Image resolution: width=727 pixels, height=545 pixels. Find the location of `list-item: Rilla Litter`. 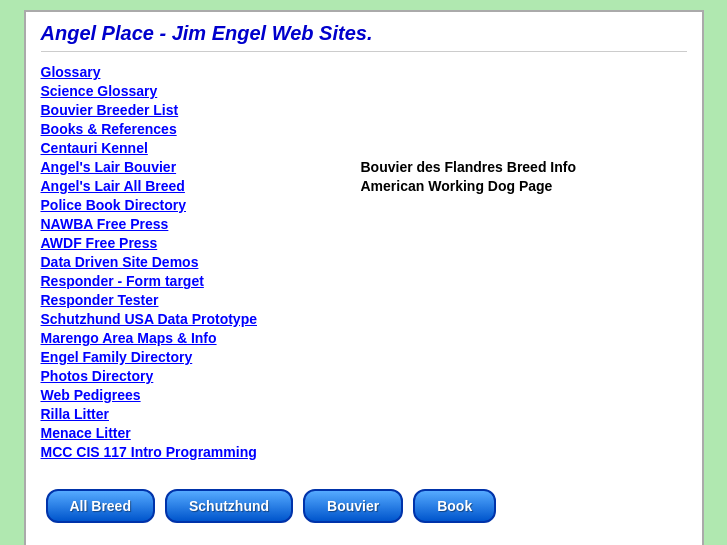

list-item: Rilla Litter is located at coordinates (364, 414).